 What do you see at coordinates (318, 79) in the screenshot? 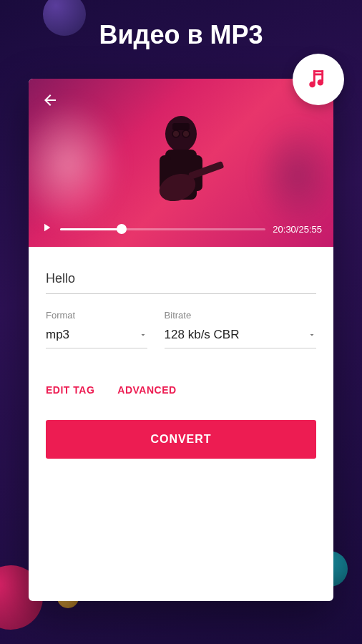
I see `music-fab` at bounding box center [318, 79].